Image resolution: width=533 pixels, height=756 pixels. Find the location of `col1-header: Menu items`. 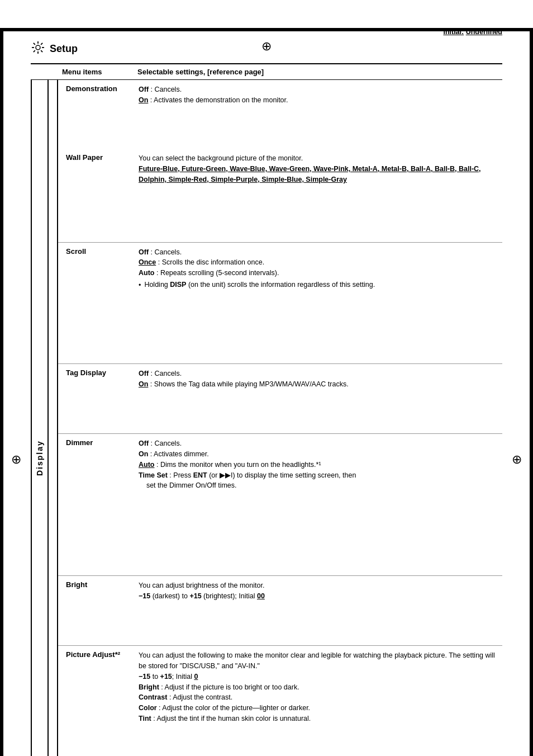

col1-header: Menu items is located at coordinates (95, 72).